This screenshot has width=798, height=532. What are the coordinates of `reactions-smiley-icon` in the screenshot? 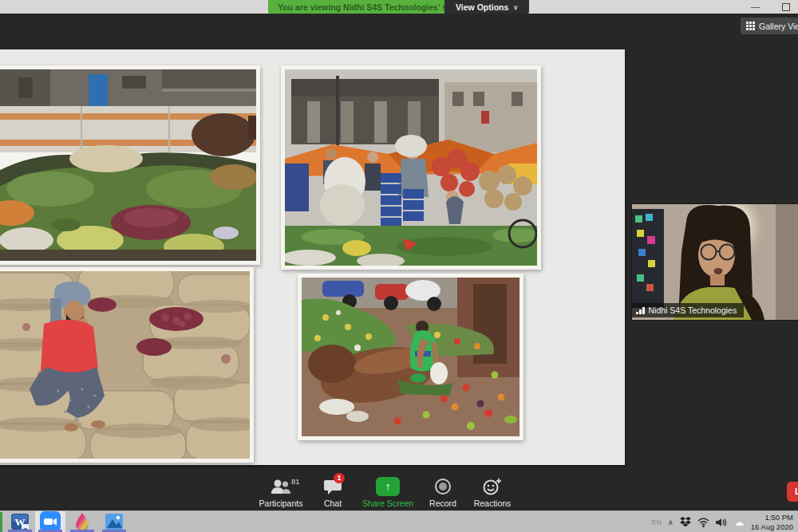 It's located at (492, 487).